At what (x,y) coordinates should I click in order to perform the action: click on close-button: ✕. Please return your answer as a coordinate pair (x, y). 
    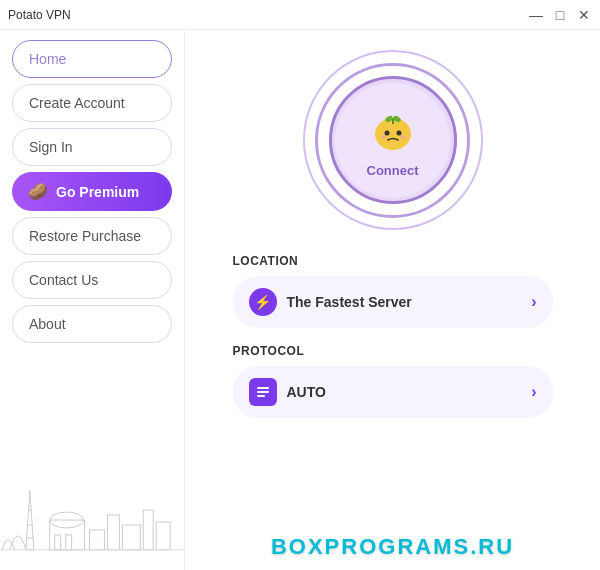
    Looking at the image, I should click on (584, 15).